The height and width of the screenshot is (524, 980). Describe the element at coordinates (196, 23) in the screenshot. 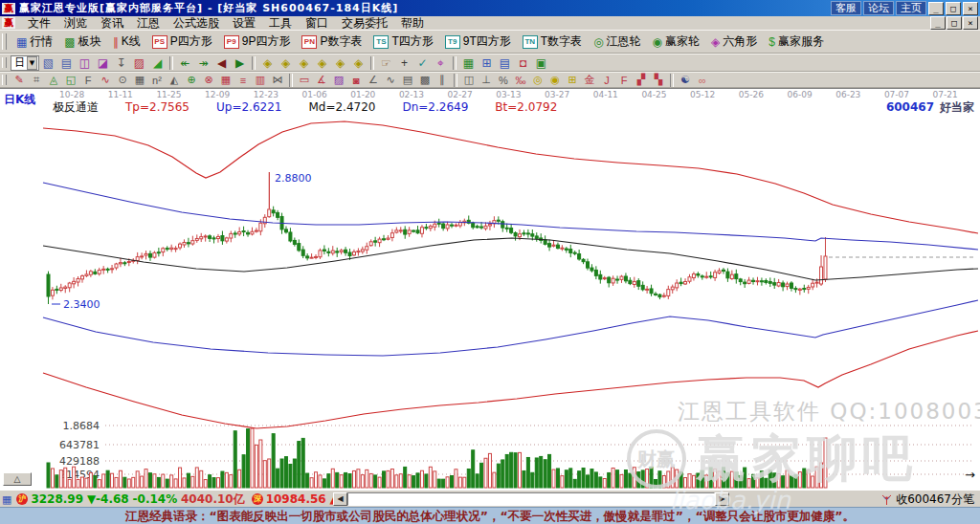

I see `menu-item-公式选股: 公式选股` at that location.